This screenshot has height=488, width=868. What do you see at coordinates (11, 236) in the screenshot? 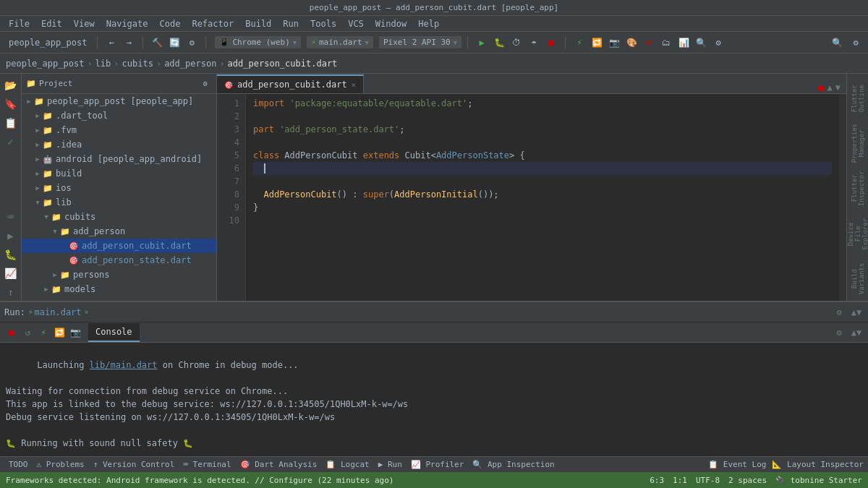
I see `run-panel-icon: ▶` at bounding box center [11, 236].